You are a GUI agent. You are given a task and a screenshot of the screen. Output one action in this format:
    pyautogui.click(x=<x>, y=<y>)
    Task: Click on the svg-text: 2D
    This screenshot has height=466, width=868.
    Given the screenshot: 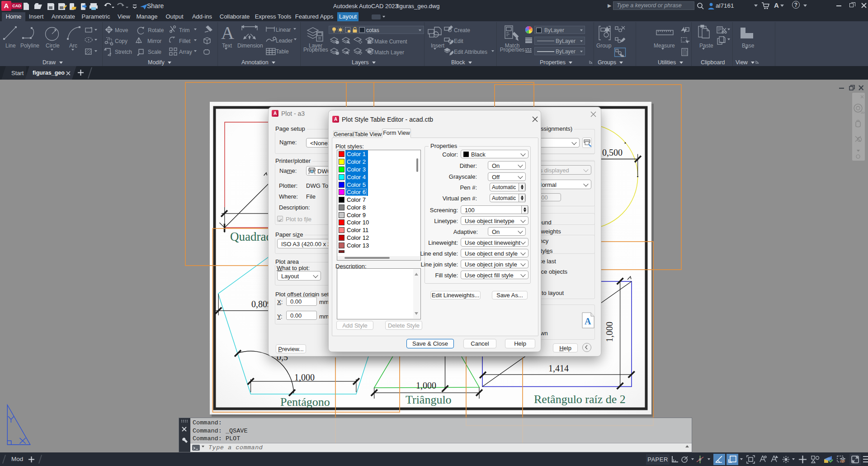 What is the action you would take?
    pyautogui.click(x=863, y=113)
    